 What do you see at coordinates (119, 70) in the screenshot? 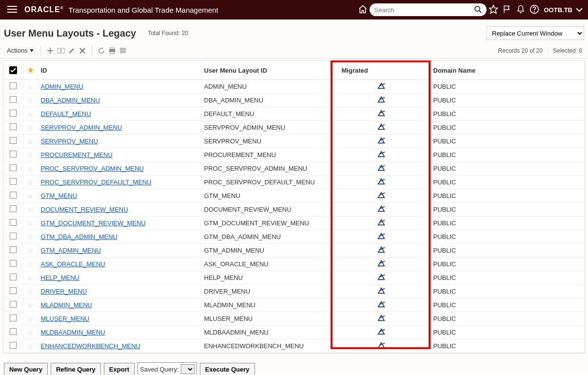
I see `col-header-id: ID` at bounding box center [119, 70].